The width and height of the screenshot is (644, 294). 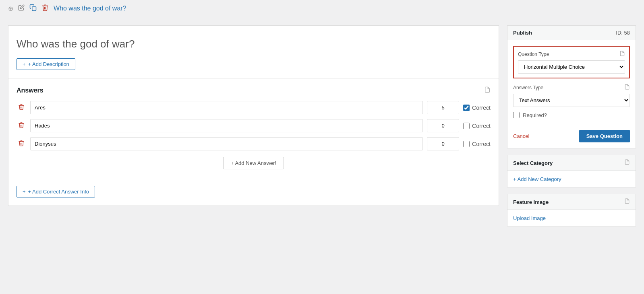 What do you see at coordinates (477, 108) in the screenshot?
I see `correct-label-1: Correct` at bounding box center [477, 108].